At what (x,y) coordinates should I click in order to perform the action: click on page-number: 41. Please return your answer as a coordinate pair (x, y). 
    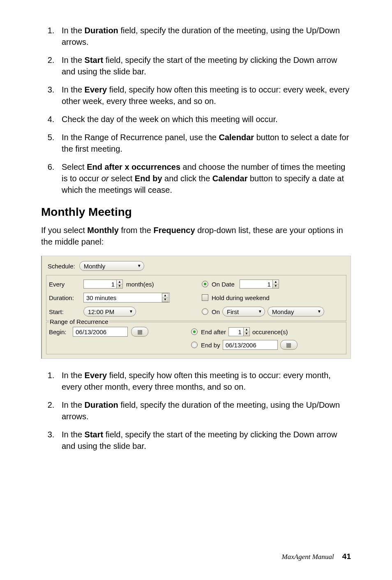
    Looking at the image, I should click on (347, 557).